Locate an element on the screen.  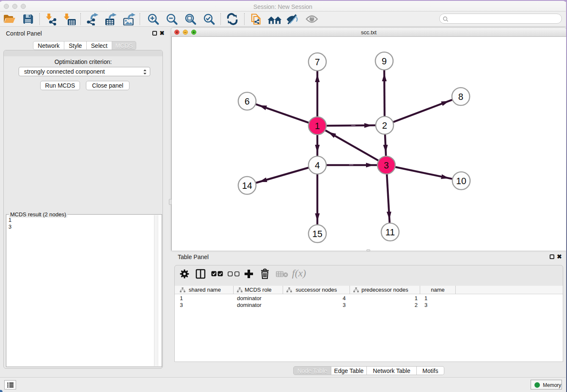
svg-text: 2 is located at coordinates (385, 126).